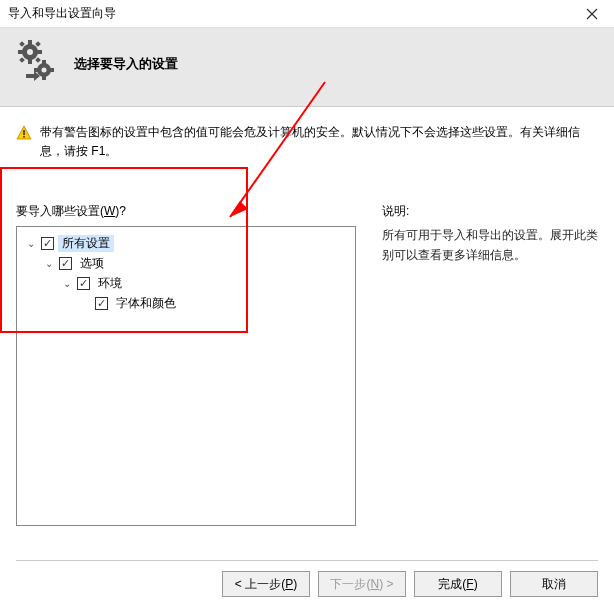 The width and height of the screenshot is (614, 609). Describe the element at coordinates (146, 304) in the screenshot. I see `tree-item-label: 字体和颜色` at that location.